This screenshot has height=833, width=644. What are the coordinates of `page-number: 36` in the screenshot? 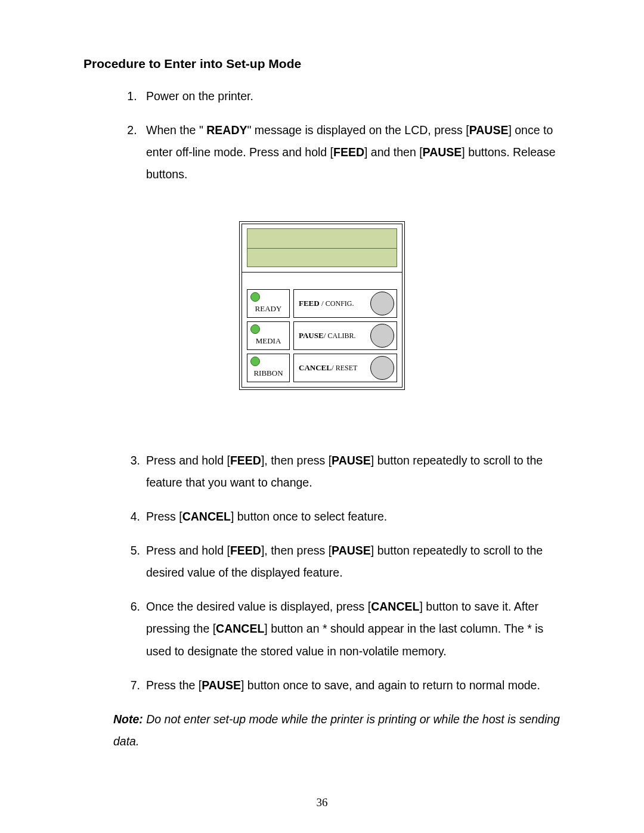 It's located at (322, 803).